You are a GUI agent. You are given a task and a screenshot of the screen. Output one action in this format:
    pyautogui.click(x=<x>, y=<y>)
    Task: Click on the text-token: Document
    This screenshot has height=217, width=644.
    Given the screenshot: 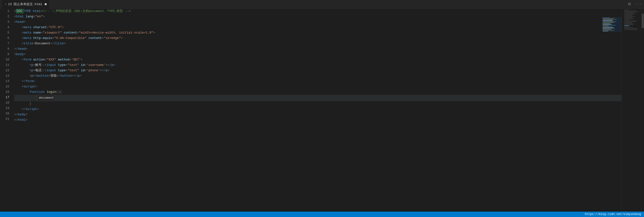 What is the action you would take?
    pyautogui.click(x=43, y=44)
    